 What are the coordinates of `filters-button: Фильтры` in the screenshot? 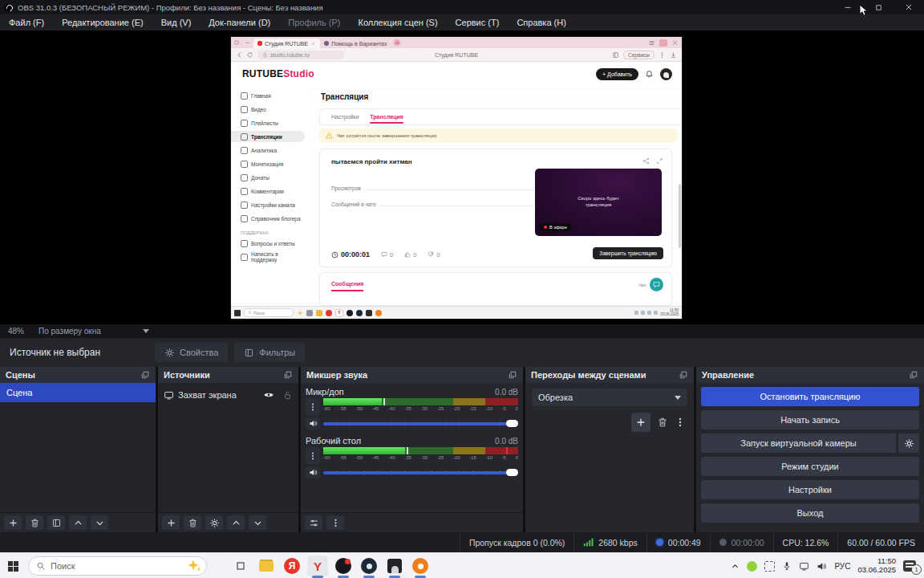 It's located at (270, 352).